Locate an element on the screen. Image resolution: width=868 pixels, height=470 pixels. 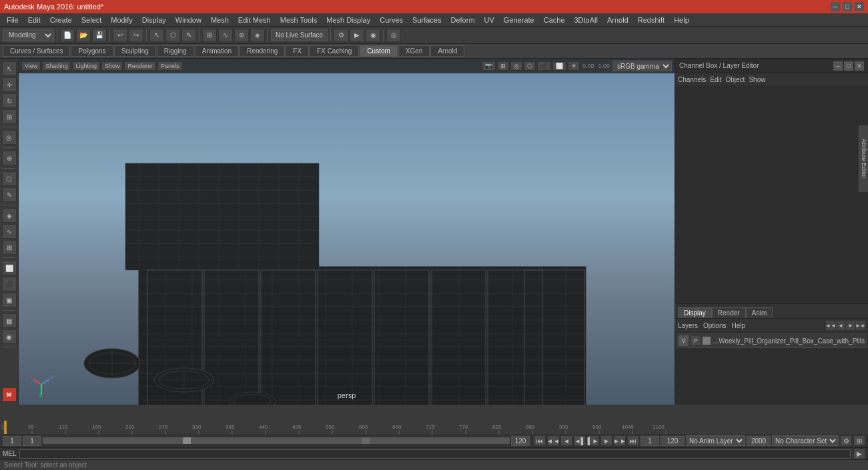
frame-sel-btn: ▣ is located at coordinates (9, 300).